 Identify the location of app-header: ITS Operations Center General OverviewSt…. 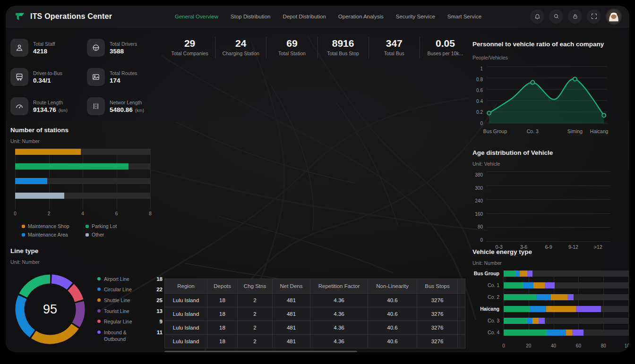
(318, 17).